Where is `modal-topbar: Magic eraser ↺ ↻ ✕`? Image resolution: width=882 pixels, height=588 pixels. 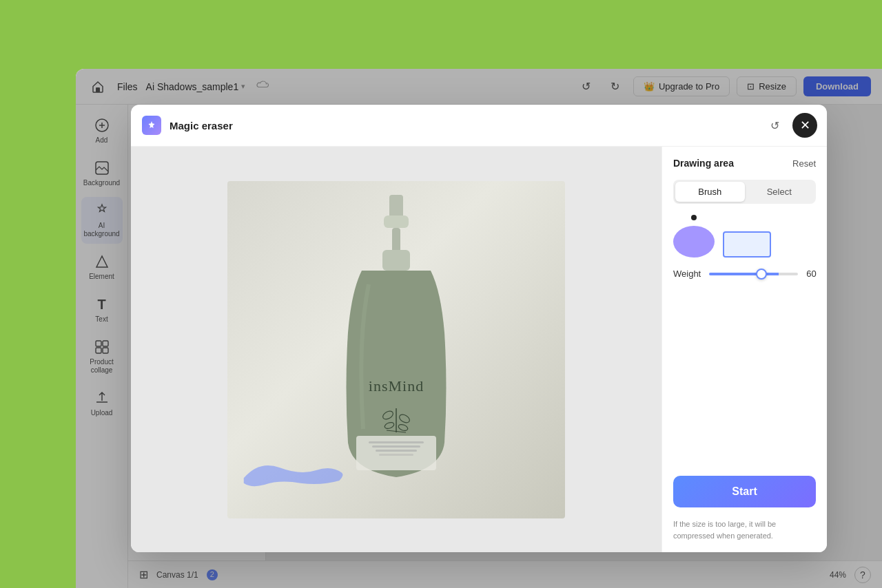
modal-topbar: Magic eraser ↺ ↻ ✕ is located at coordinates (479, 125).